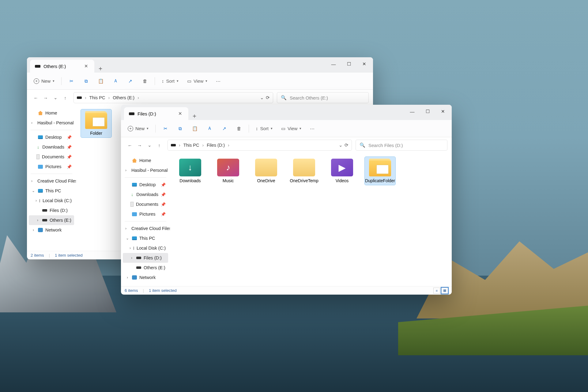 The width and height of the screenshot is (588, 392). What do you see at coordinates (96, 123) in the screenshot?
I see `folder-item: Folder` at bounding box center [96, 123].